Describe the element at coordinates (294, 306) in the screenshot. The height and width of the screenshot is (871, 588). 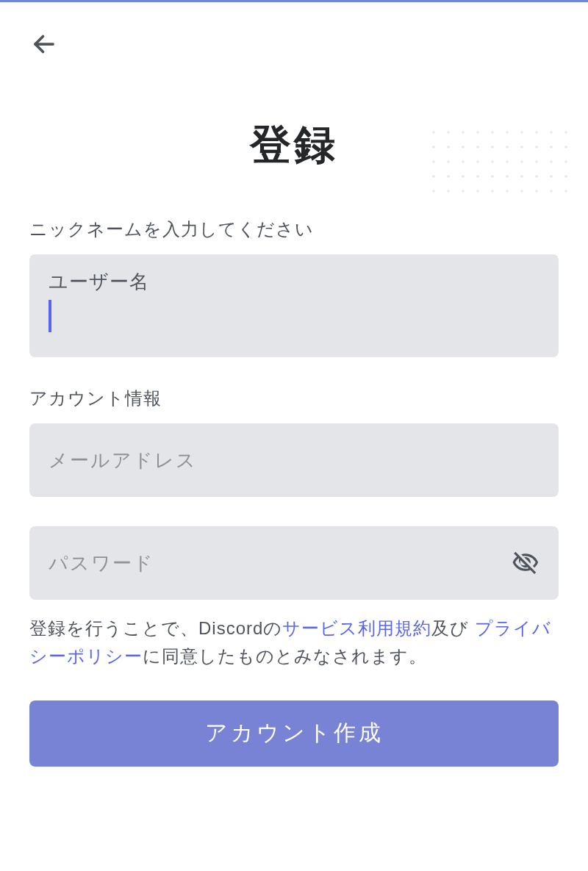
I see `username-input-container: ユーザー名` at that location.